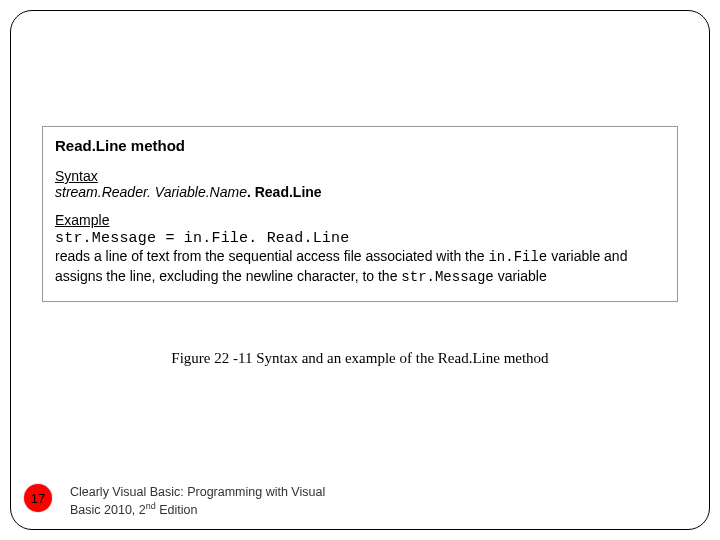  I want to click on example-heading: Example, so click(360, 220).